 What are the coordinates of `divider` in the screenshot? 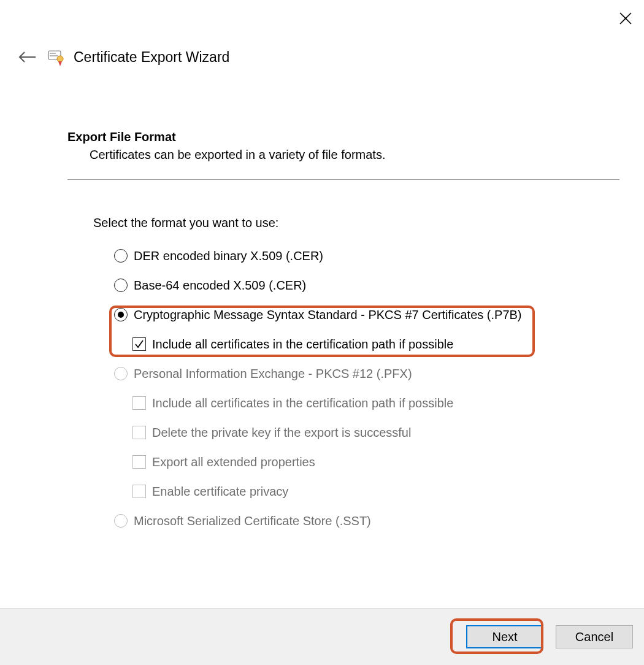 It's located at (343, 179).